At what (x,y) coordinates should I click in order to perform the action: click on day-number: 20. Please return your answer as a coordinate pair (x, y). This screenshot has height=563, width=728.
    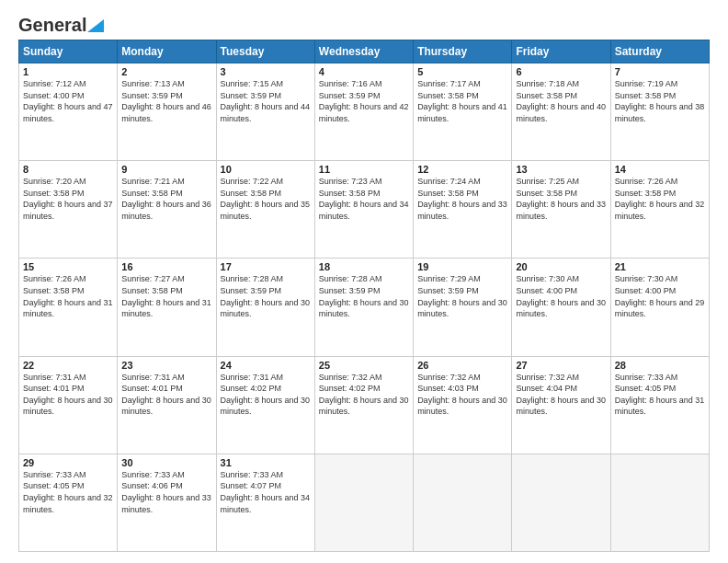
    Looking at the image, I should click on (561, 267).